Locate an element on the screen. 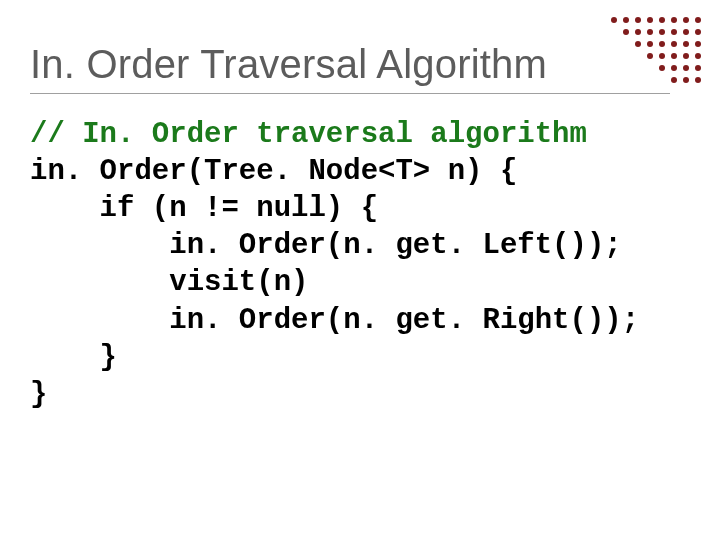 Image resolution: width=720 pixels, height=540 pixels. code-comment: // In. Order traversal algorithm is located at coordinates (308, 134).